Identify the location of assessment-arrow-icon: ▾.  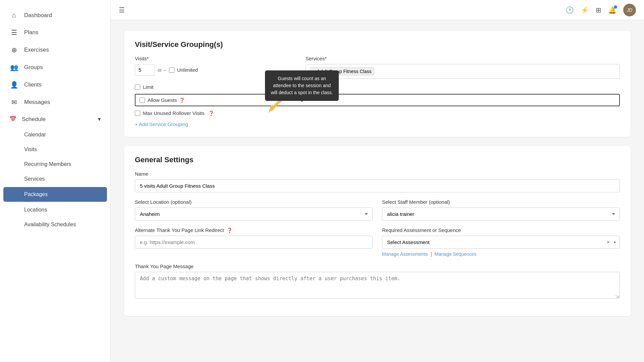
(615, 242).